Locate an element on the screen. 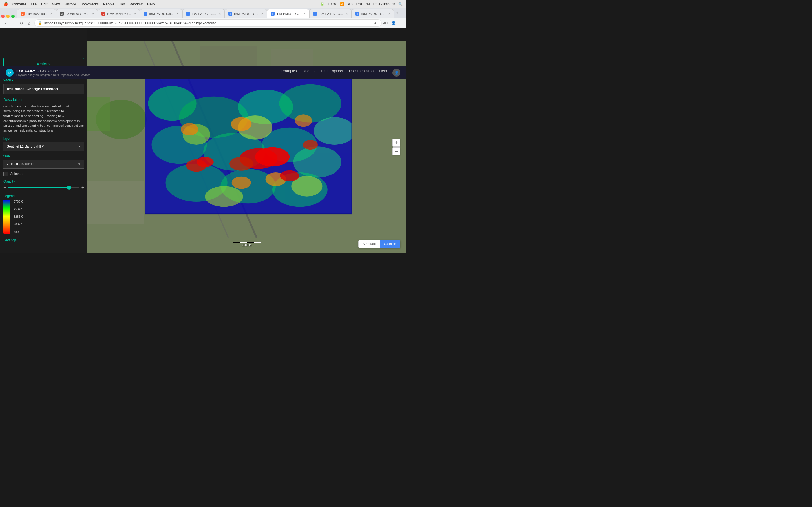 The width and height of the screenshot is (812, 507). opacity-increase-button: + is located at coordinates (83, 188).